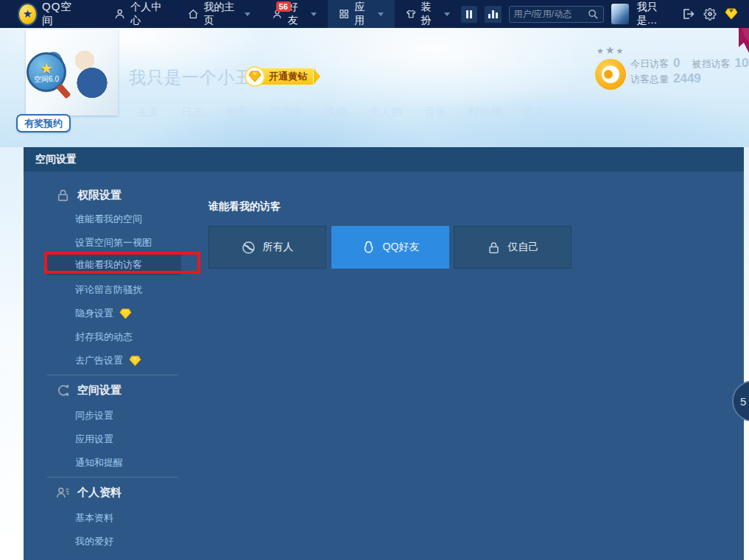 The height and width of the screenshot is (560, 749). Describe the element at coordinates (650, 79) in the screenshot. I see `total-visitors-label: 访客总量` at that location.